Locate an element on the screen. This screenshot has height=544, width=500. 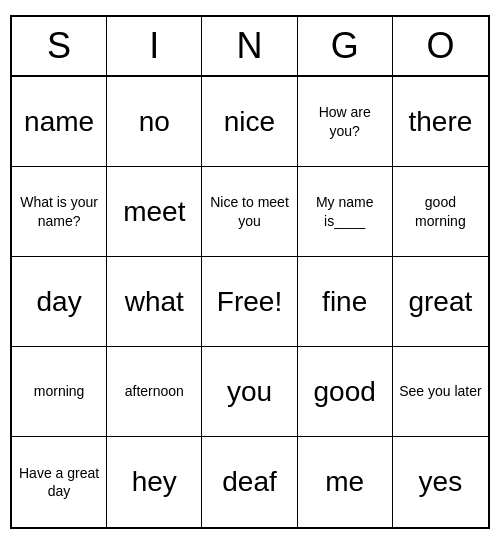
cell-text-0: name is located at coordinates (59, 122).